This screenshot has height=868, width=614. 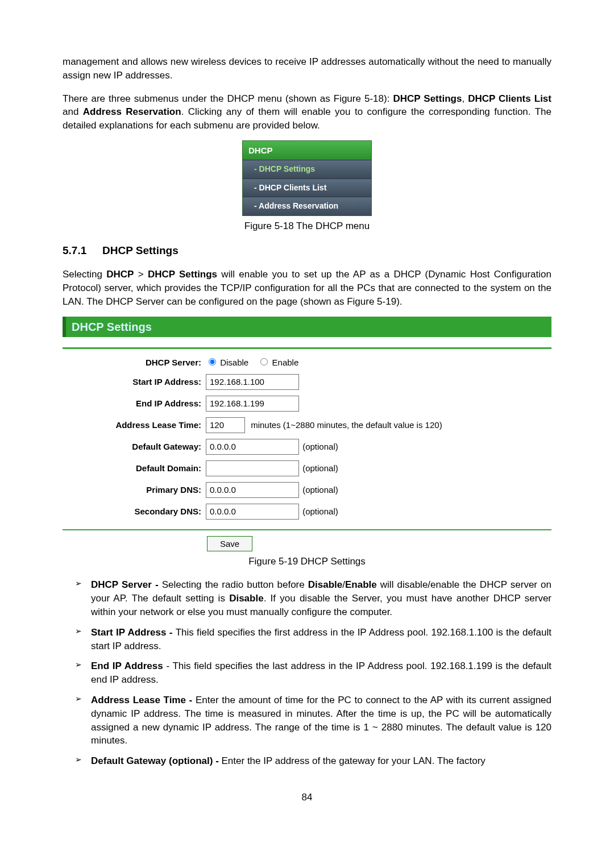 I want to click on text-bold: Start IP Address -, so click(x=133, y=632).